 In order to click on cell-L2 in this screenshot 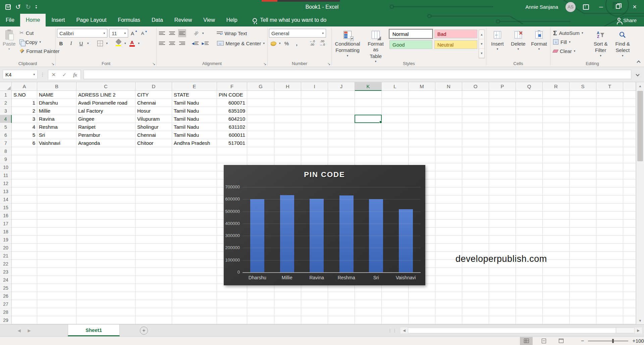, I will do `click(395, 103)`.